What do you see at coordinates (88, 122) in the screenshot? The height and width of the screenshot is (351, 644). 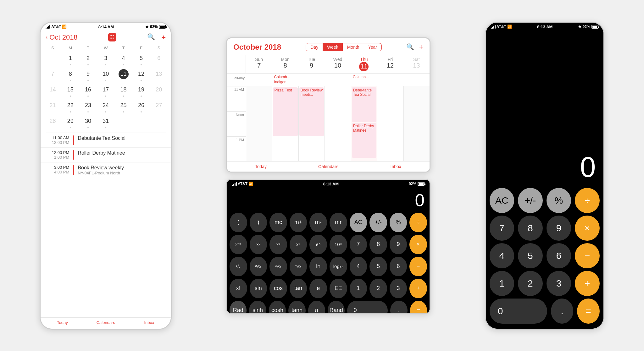 I see `cal-day: 30` at bounding box center [88, 122].